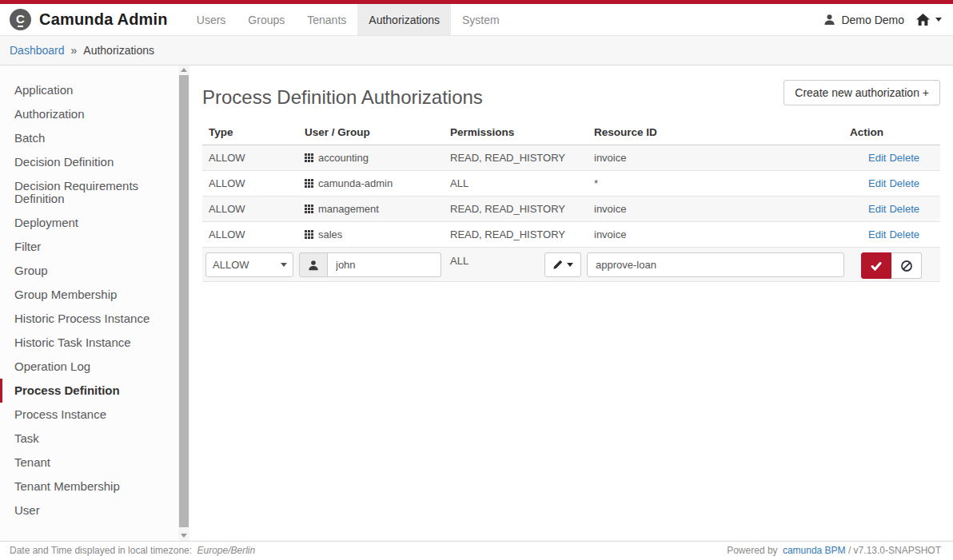  Describe the element at coordinates (476, 550) in the screenshot. I see `footer: Date and Time displayed in local timezon…` at that location.